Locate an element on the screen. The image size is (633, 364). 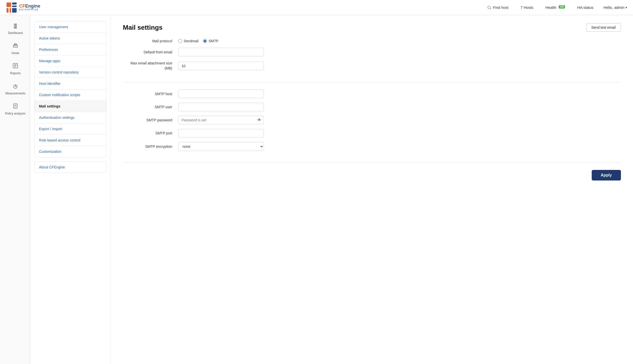
password-wrapper: 👁 is located at coordinates (221, 120).